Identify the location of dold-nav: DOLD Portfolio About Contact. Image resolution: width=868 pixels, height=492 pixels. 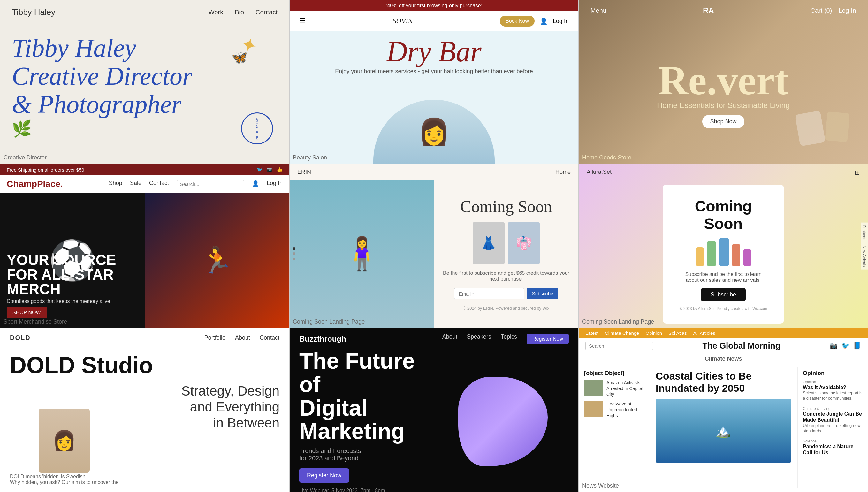
(145, 338).